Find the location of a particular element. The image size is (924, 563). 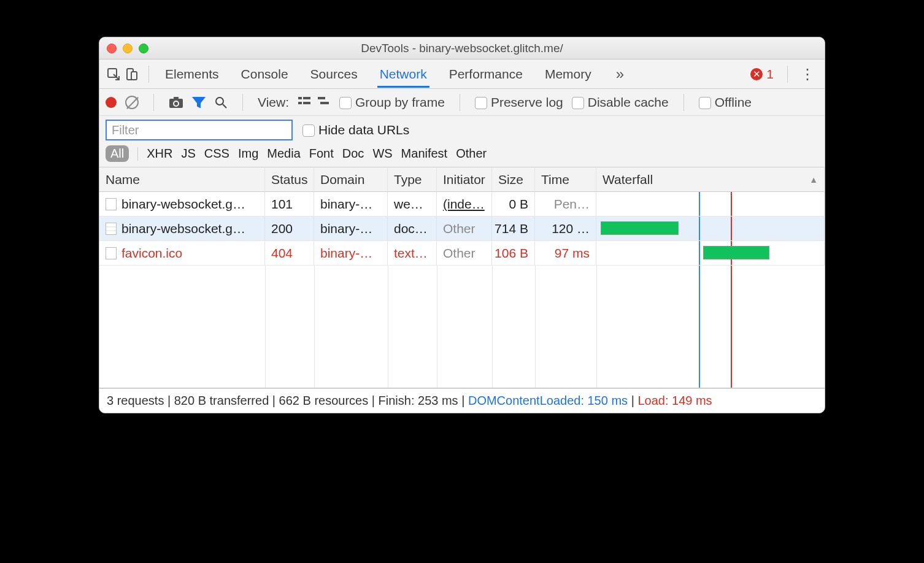

cell-status: 404 is located at coordinates (290, 253).